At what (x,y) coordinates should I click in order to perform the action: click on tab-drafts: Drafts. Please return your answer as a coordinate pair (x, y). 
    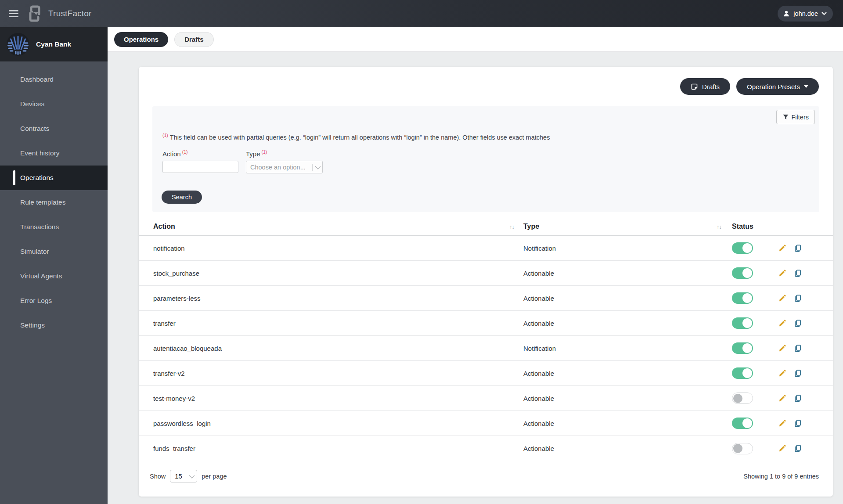
    Looking at the image, I should click on (194, 40).